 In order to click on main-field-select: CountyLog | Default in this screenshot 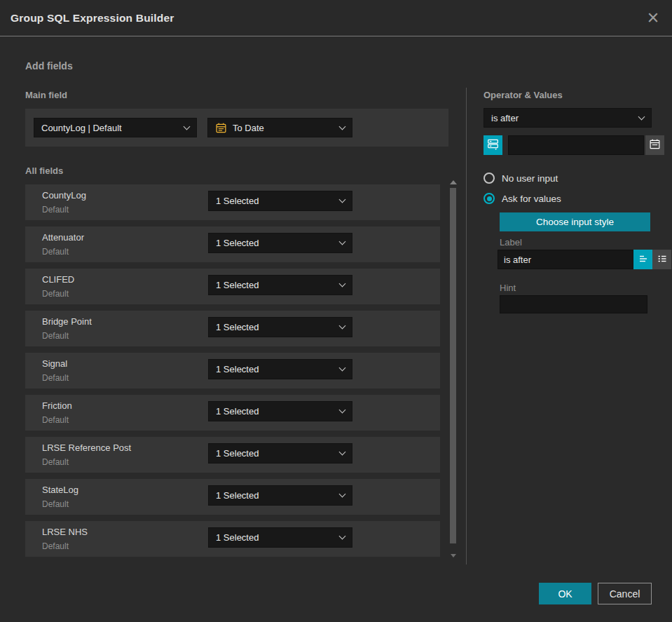, I will do `click(115, 128)`.